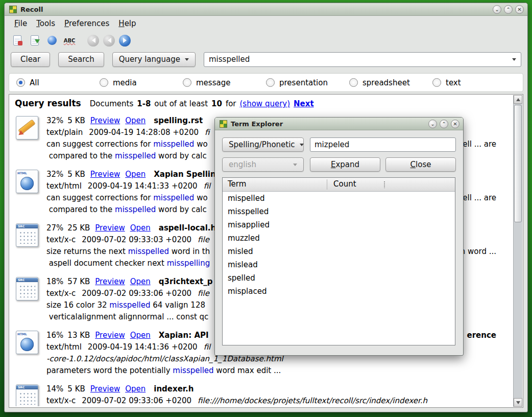 The height and width of the screenshot is (417, 532). I want to click on term-row: mislead, so click(339, 265).